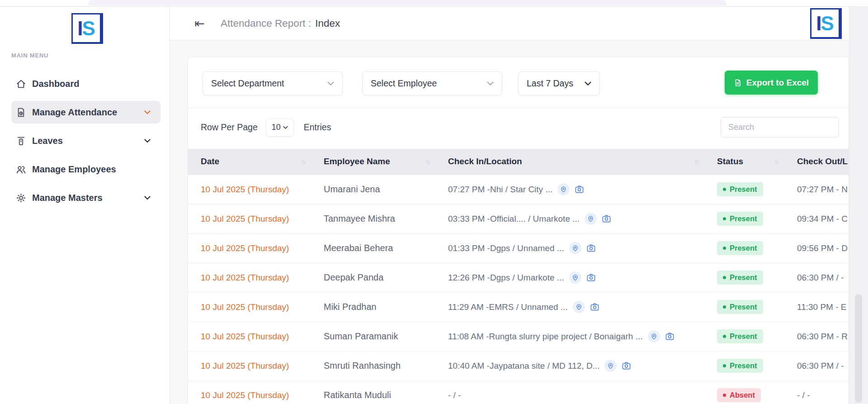 The image size is (868, 404). I want to click on employee-name-cell: Tanmayee Mishra, so click(373, 219).